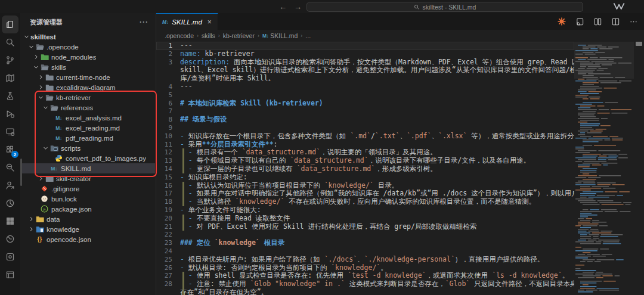  I want to click on code-line: 11- 采用**分层目录索引文件**:, so click(365, 145).